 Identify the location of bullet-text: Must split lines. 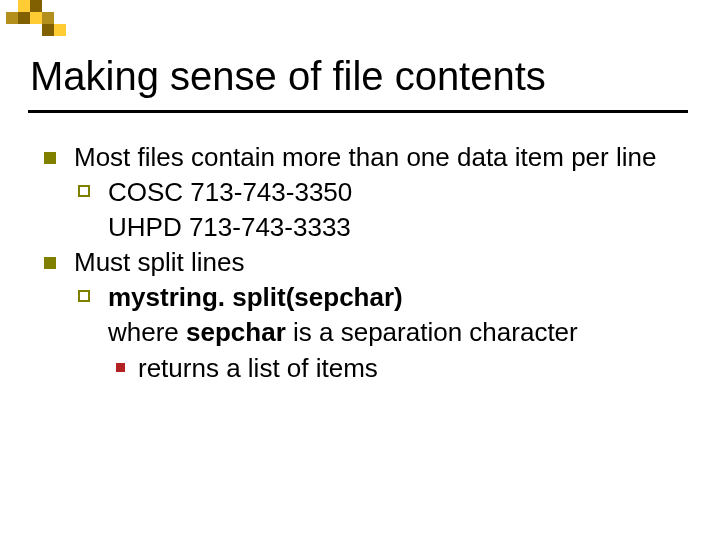
(160, 262).